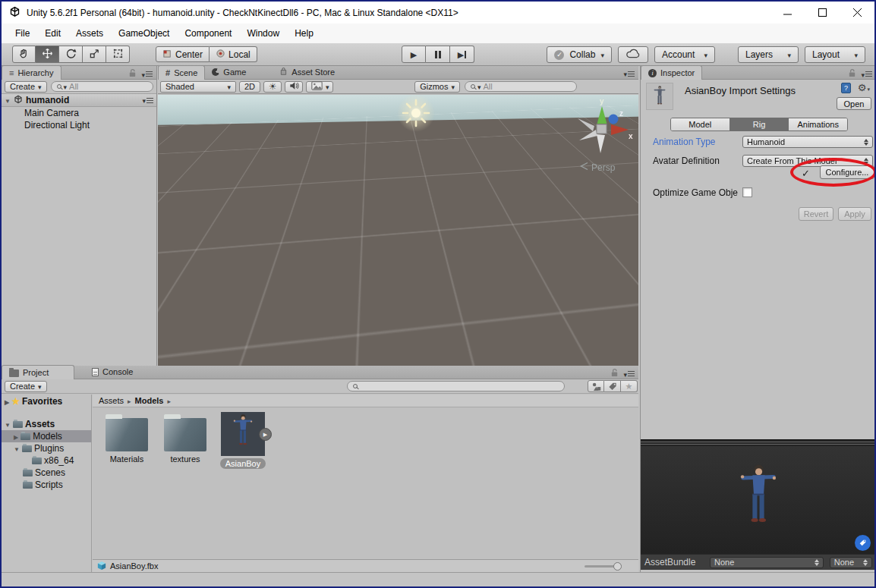  Describe the element at coordinates (602, 129) in the screenshot. I see `orientation-gizmo: y z x` at that location.